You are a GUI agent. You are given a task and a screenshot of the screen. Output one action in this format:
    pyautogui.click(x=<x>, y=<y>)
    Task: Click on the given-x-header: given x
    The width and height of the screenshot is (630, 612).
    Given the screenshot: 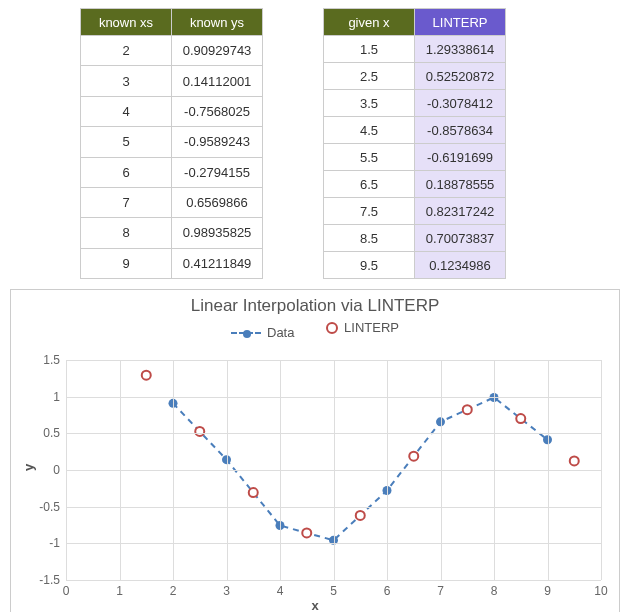 What is the action you would take?
    pyautogui.click(x=370, y=22)
    